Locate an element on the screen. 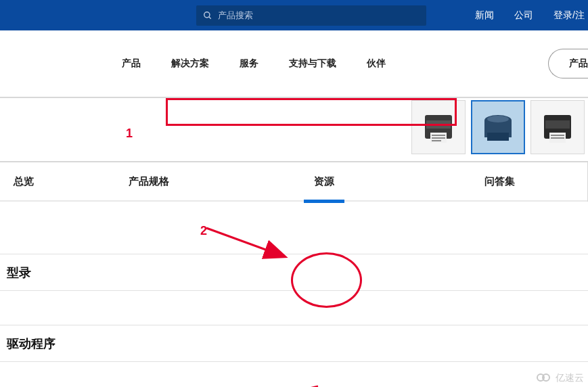  product-thumbnails is located at coordinates (498, 127).